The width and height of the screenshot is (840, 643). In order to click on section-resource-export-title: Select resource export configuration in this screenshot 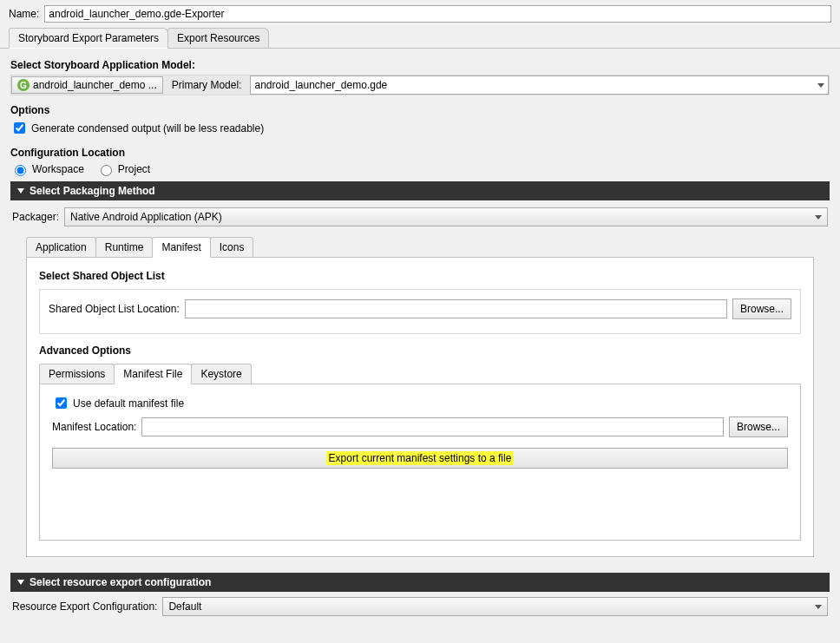, I will do `click(120, 582)`.